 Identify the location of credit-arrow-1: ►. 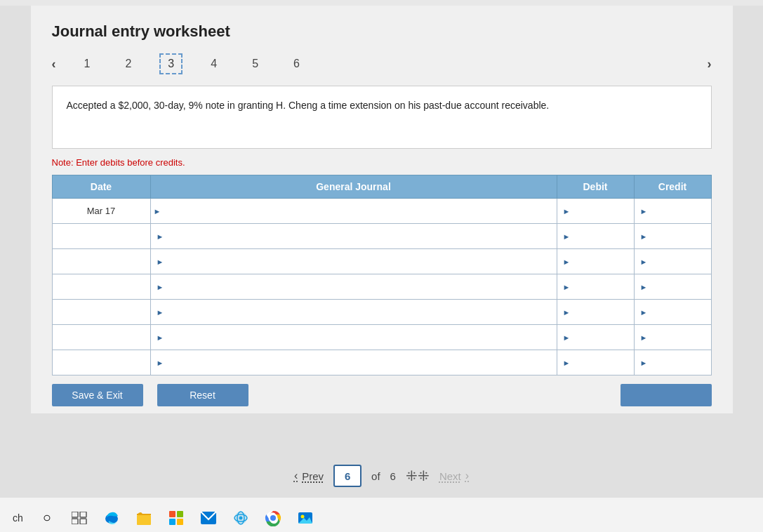
(644, 211).